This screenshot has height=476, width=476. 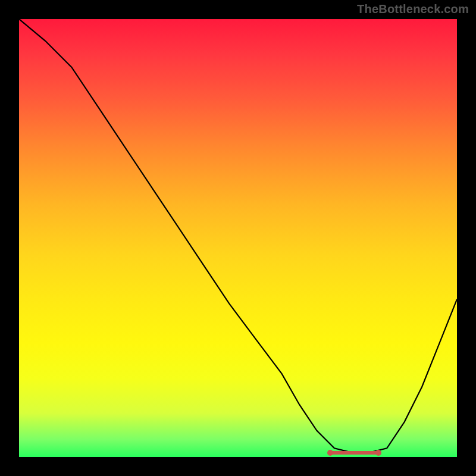 What do you see at coordinates (330, 453) in the screenshot?
I see `highlight-endpoint-left` at bounding box center [330, 453].